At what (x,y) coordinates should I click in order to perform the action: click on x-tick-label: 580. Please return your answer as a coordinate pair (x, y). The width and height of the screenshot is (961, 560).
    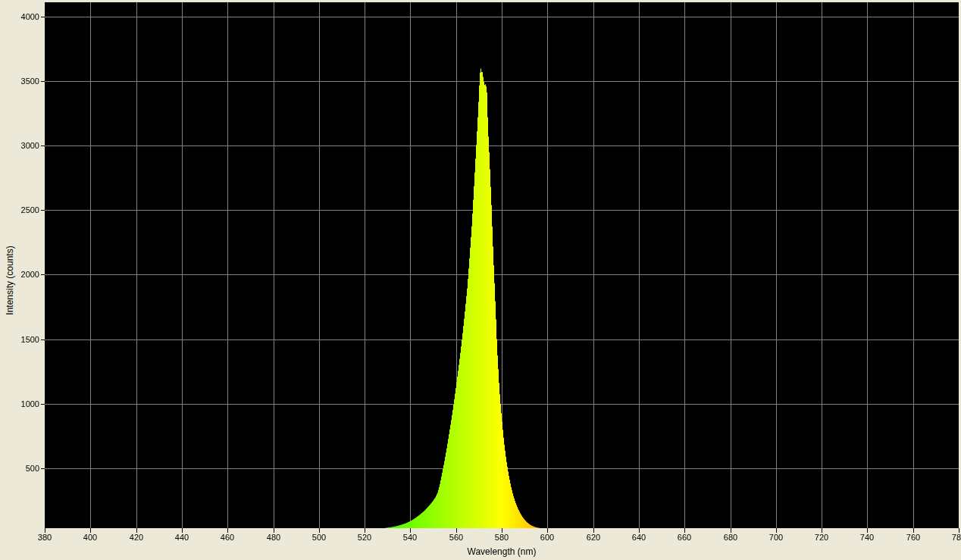
    Looking at the image, I should click on (502, 537).